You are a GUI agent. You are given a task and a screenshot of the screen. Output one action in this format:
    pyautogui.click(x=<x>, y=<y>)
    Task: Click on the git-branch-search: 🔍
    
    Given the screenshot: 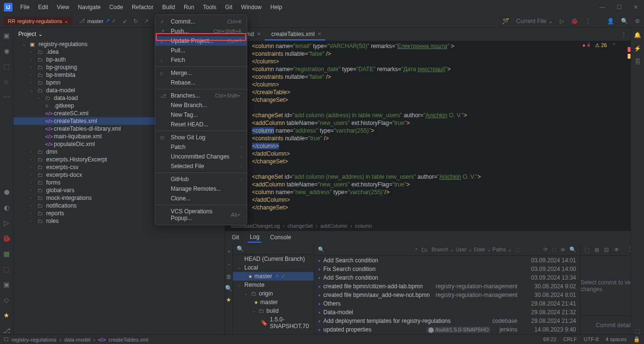 What is the action you would take?
    pyautogui.click(x=273, y=249)
    